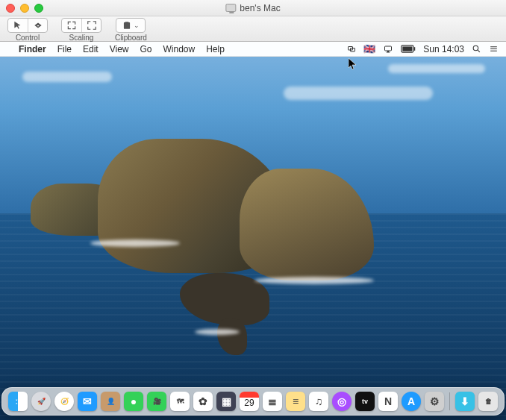 Image resolution: width=506 pixels, height=420 pixels. I want to click on menubar-app-name: Finder, so click(33, 49).